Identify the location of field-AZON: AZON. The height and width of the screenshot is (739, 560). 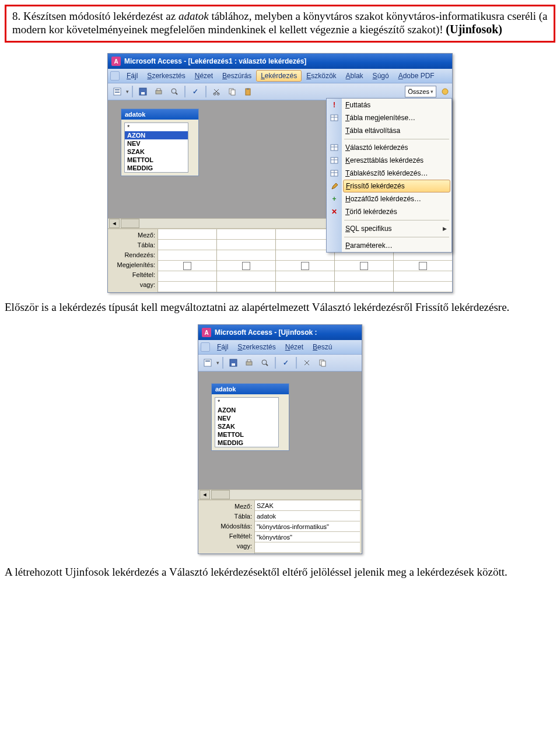
(156, 135).